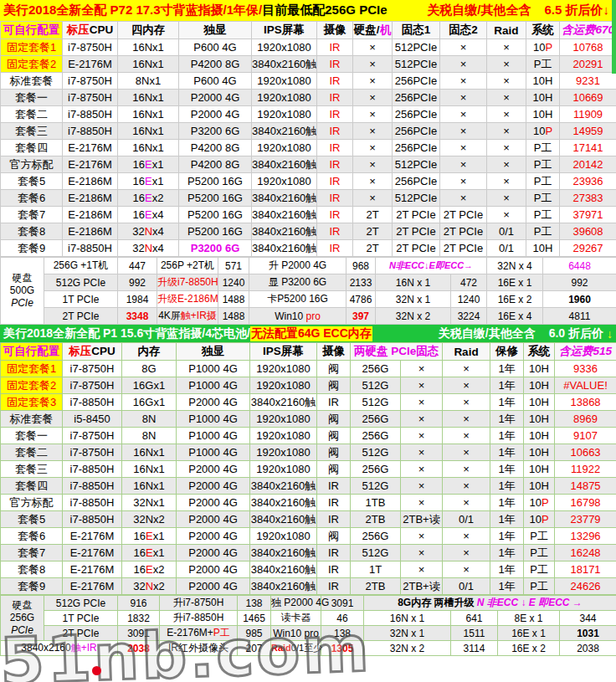 This screenshot has height=682, width=616. I want to click on header-cell: 保修, so click(507, 351).